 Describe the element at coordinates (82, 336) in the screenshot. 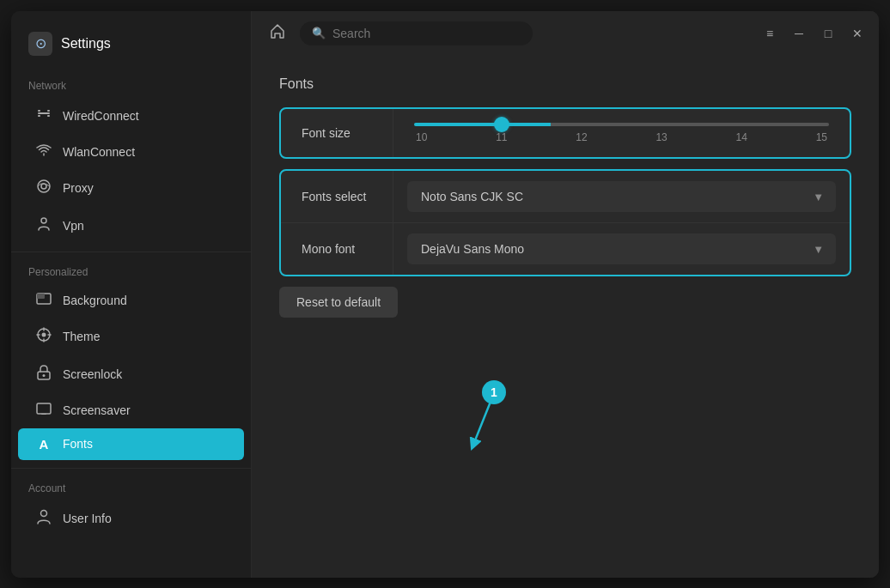

I see `theme-label: Theme` at that location.